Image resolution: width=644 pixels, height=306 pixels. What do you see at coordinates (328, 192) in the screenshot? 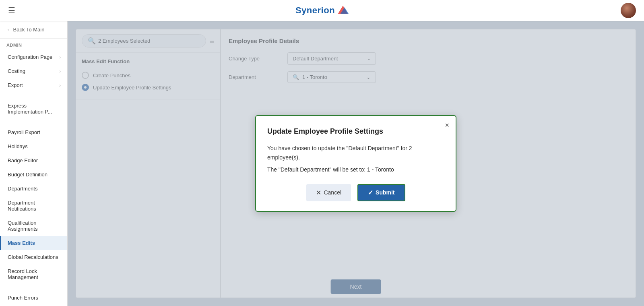
I see `cancel-button: ✕ Cancel` at bounding box center [328, 192].